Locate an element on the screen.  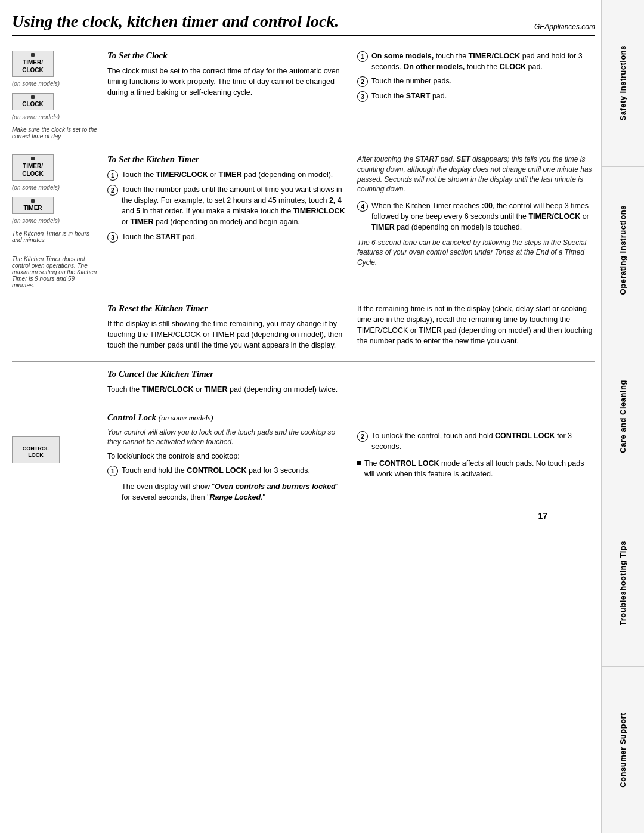
reset-timer-left-empty is located at coordinates (60, 329).